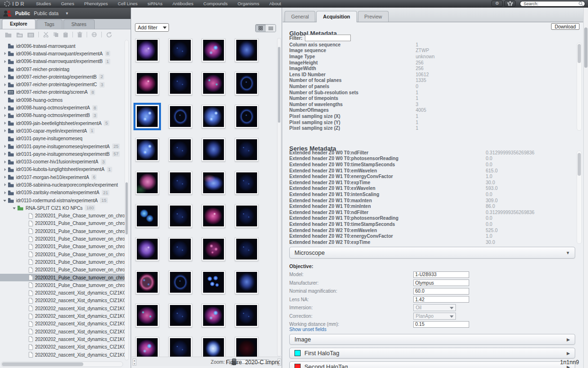  I want to click on tree-item-project: idr0106-kubota-lunglightsheet/experiment…, so click(62, 170).